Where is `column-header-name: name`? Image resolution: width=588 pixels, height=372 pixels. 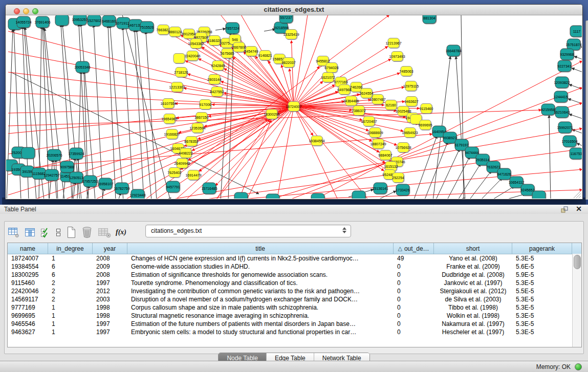 column-header-name: name is located at coordinates (28, 249).